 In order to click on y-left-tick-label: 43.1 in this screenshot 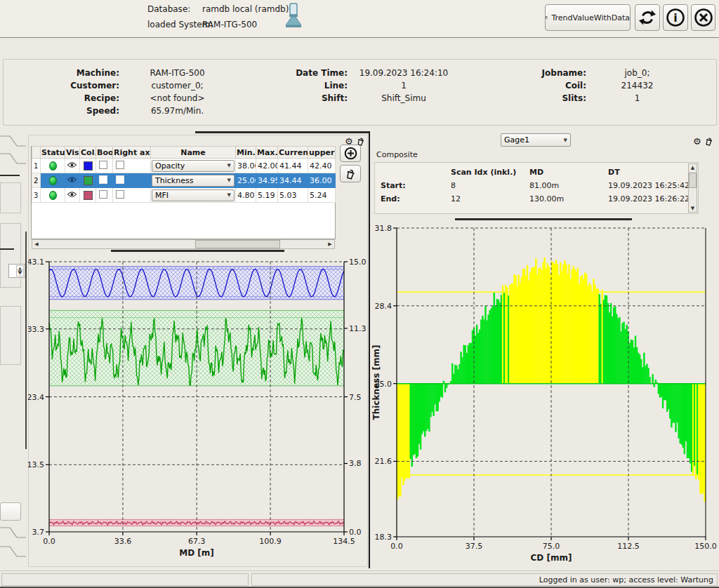, I will do `click(37, 262)`.